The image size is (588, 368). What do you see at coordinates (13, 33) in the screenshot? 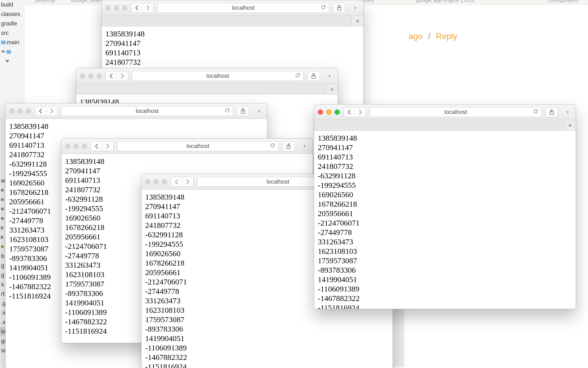
I see `tree-item-src: src` at bounding box center [13, 33].